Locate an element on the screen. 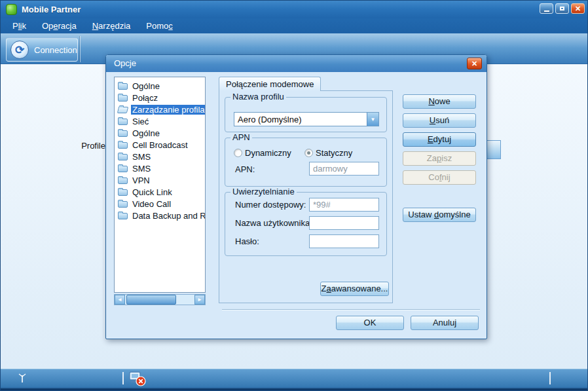 The width and height of the screenshot is (588, 391). username-input is located at coordinates (344, 223).